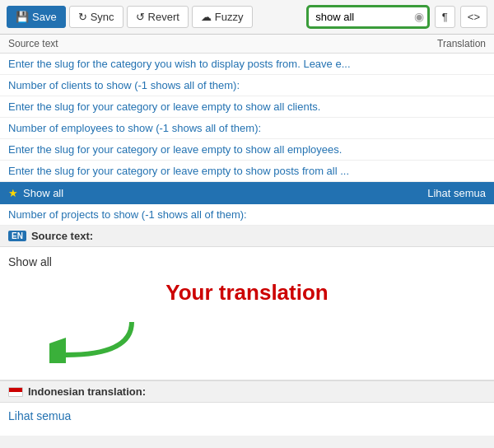 Image resolution: width=494 pixels, height=448 pixels. What do you see at coordinates (17, 236) in the screenshot?
I see `lang-badge: EN` at bounding box center [17, 236].